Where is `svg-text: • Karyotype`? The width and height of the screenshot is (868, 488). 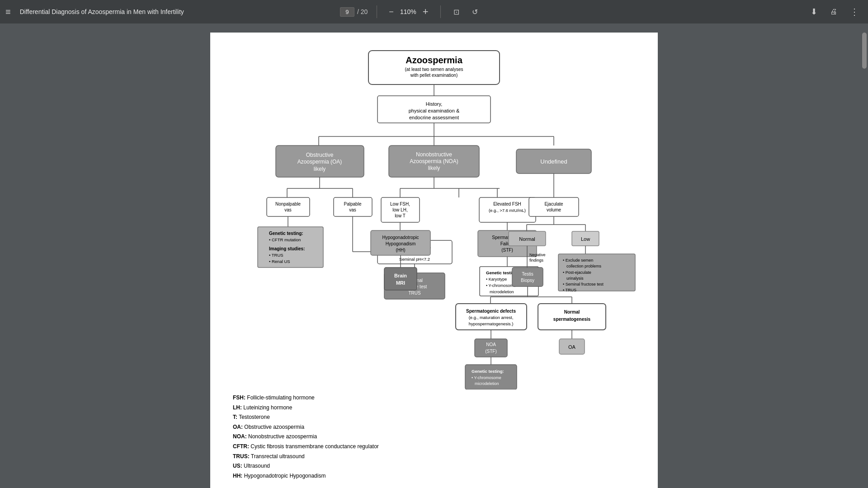 svg-text: • Karyotype is located at coordinates (496, 279).